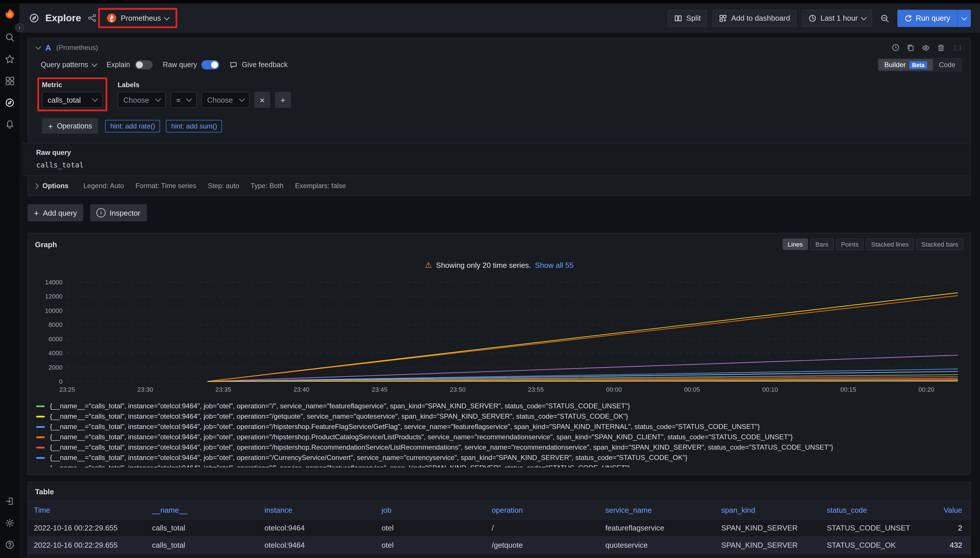  What do you see at coordinates (10, 124) in the screenshot?
I see `sidebar-item-alerting` at bounding box center [10, 124].